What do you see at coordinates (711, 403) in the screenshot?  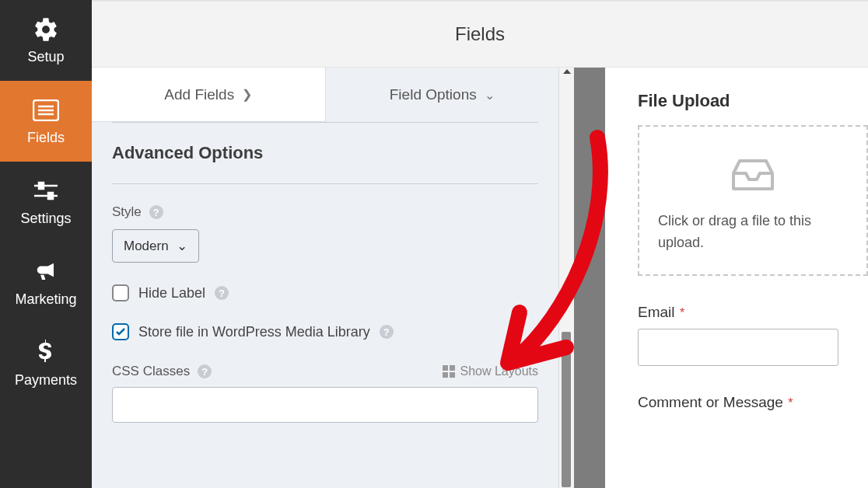 I see `comment-label: Comment or Message` at bounding box center [711, 403].